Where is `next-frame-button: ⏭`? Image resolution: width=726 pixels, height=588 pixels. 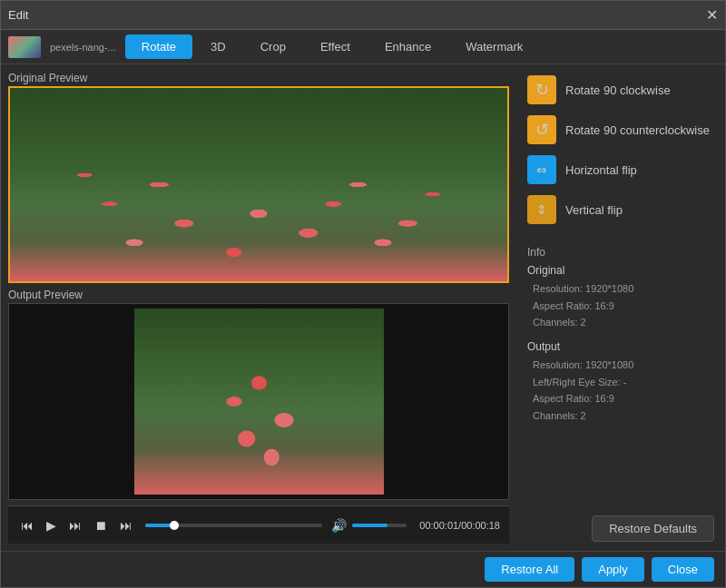 next-frame-button: ⏭ is located at coordinates (75, 525).